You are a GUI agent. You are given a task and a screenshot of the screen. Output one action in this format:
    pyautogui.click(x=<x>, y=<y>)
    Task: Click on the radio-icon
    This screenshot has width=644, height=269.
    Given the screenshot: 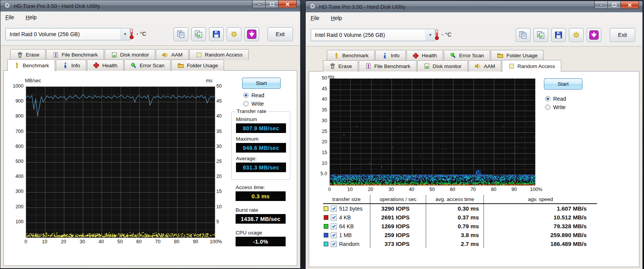 What is the action you would take?
    pyautogui.click(x=246, y=104)
    